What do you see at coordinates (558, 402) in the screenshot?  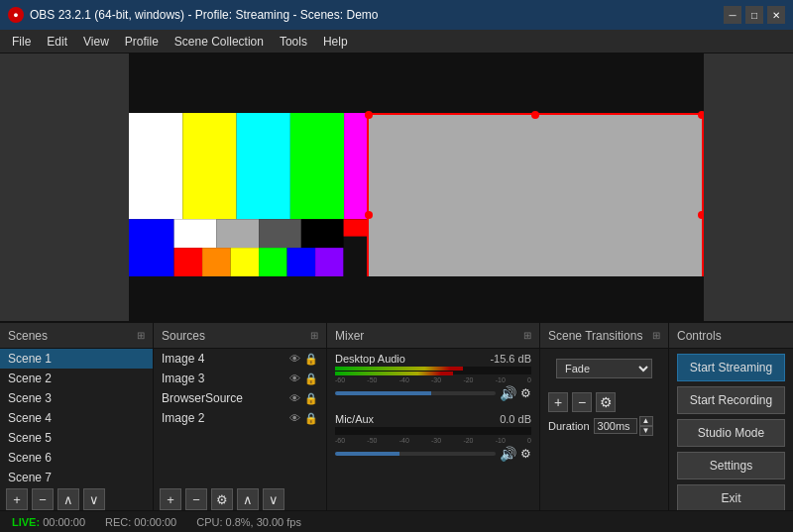 I see `transition-add-button: +` at bounding box center [558, 402].